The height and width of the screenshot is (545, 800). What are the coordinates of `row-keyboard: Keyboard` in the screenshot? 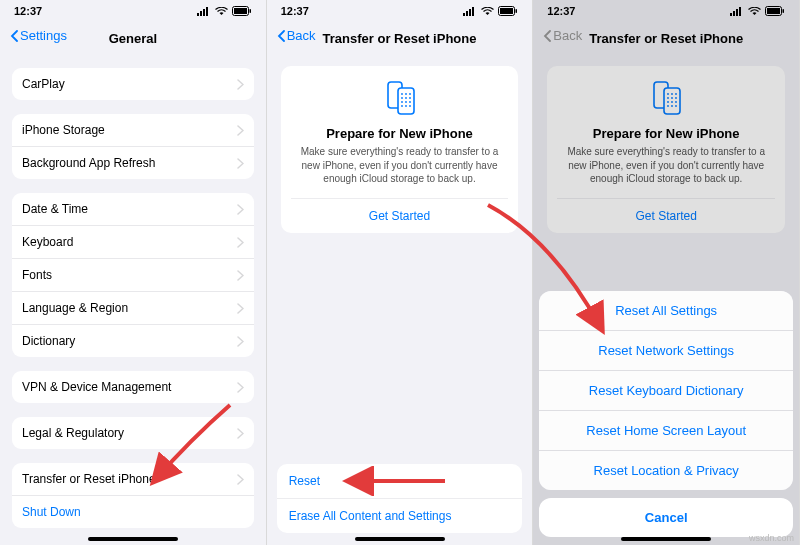 It's located at (133, 242).